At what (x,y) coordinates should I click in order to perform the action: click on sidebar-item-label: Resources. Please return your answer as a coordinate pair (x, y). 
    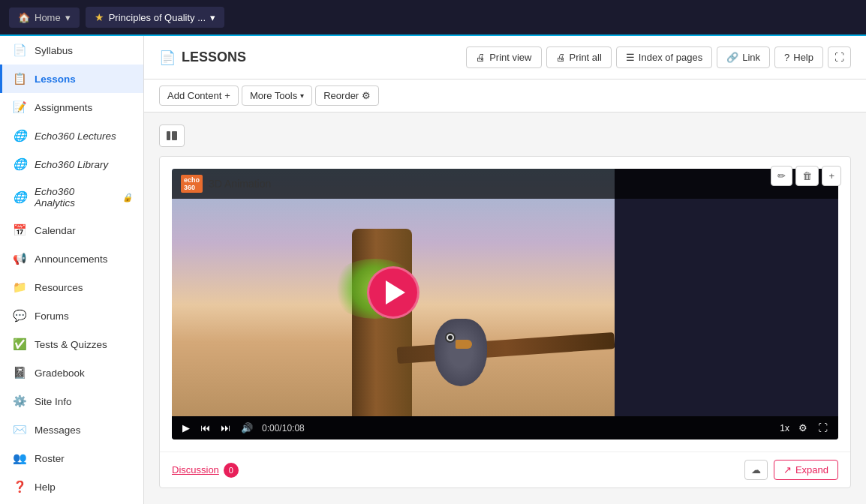
    Looking at the image, I should click on (59, 288).